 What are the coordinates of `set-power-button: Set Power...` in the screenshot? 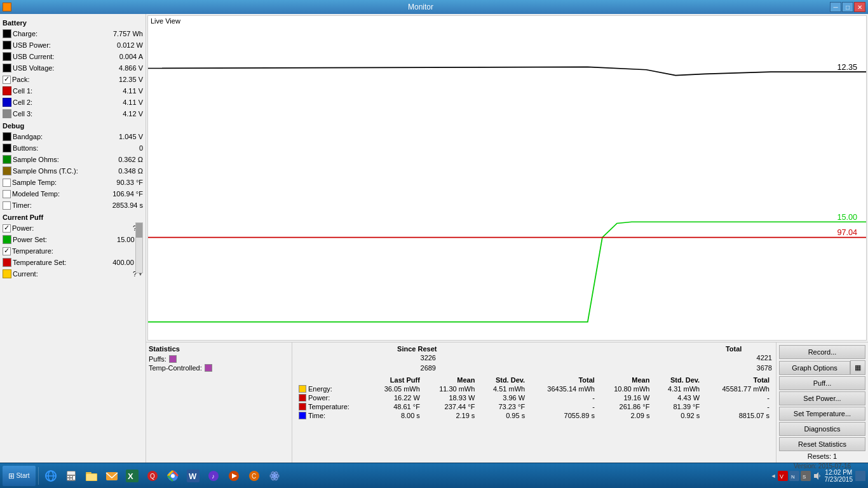 It's located at (822, 398).